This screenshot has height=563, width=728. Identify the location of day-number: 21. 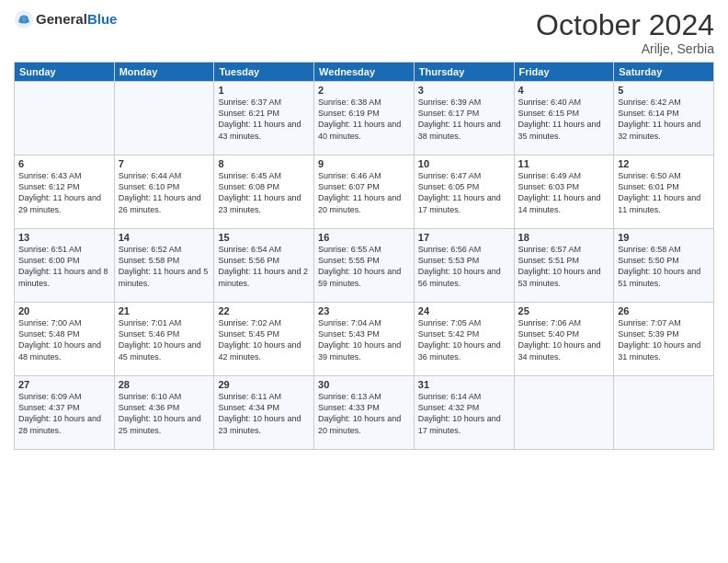
(165, 311).